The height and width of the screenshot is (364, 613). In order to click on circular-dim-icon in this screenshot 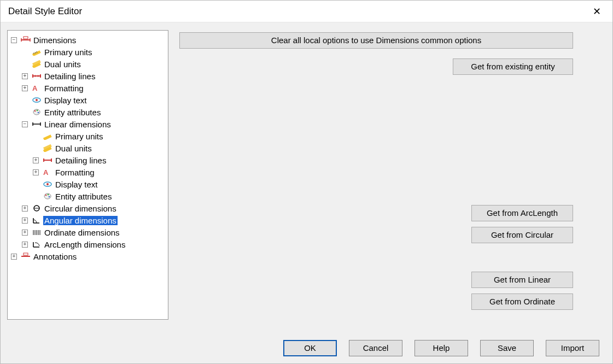, I will do `click(37, 208)`.